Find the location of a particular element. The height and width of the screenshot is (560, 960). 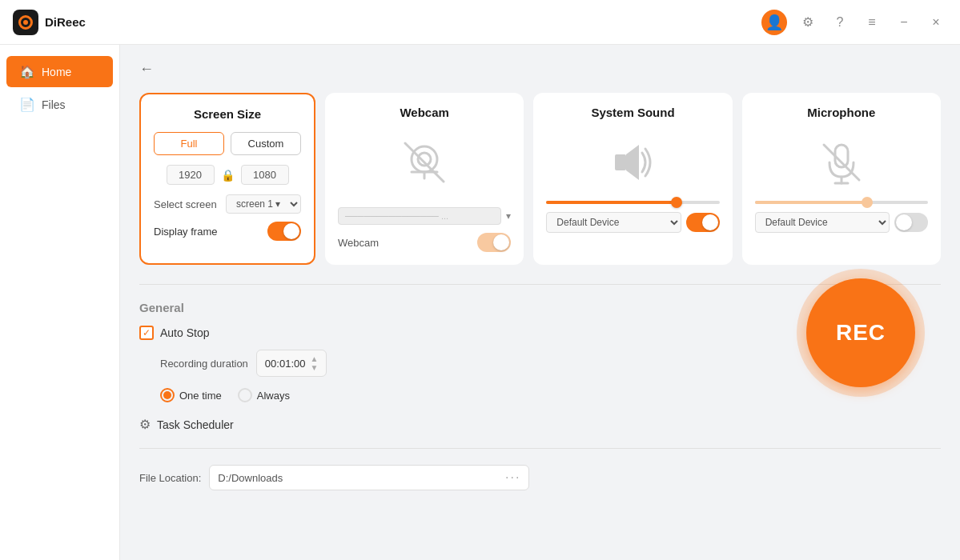

files-icon: 📄 is located at coordinates (27, 104).